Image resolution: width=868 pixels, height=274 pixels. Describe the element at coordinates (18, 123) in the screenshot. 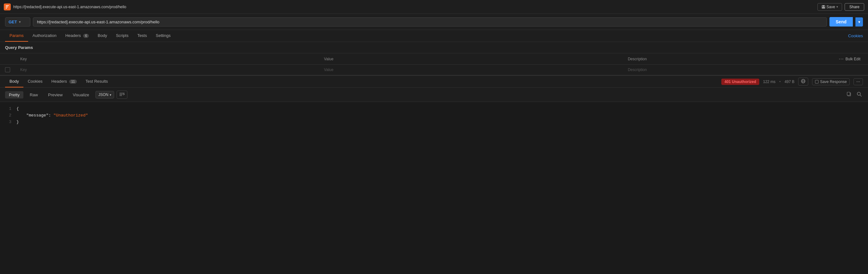

I see `code-text: }` at that location.